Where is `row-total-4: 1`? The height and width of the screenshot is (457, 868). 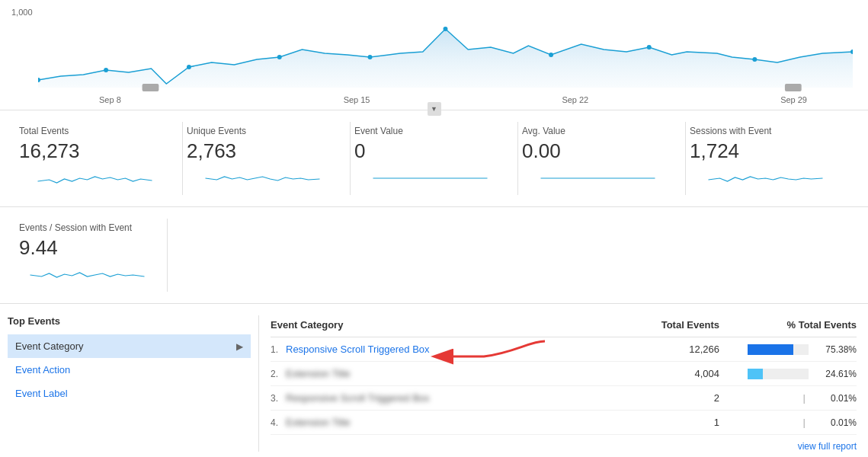 row-total-4: 1 is located at coordinates (681, 422).